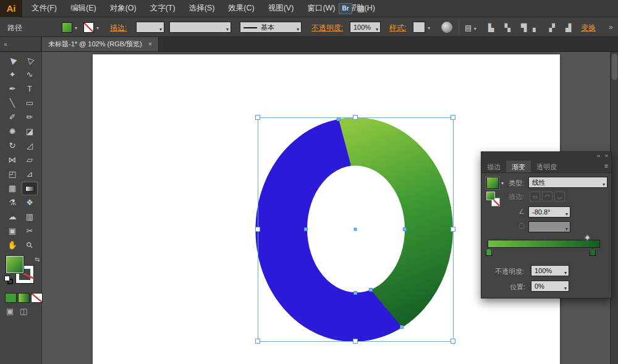 The image size is (618, 364). Describe the element at coordinates (15, 265) in the screenshot. I see `fill-proxy-swatch` at that location.